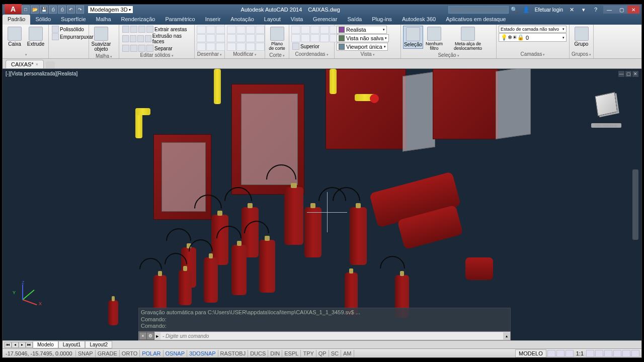  I want to click on ribbon-tab-paramétrico: Paramétrico, so click(180, 20).